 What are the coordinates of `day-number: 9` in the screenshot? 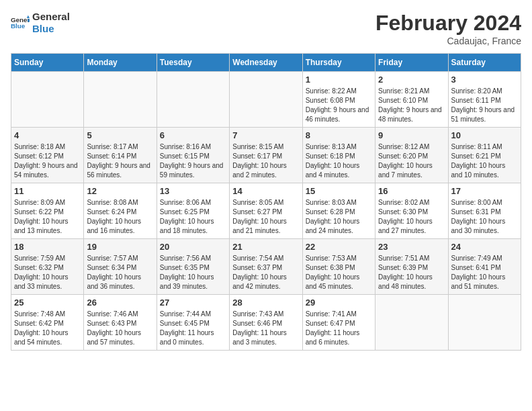 It's located at (411, 136).